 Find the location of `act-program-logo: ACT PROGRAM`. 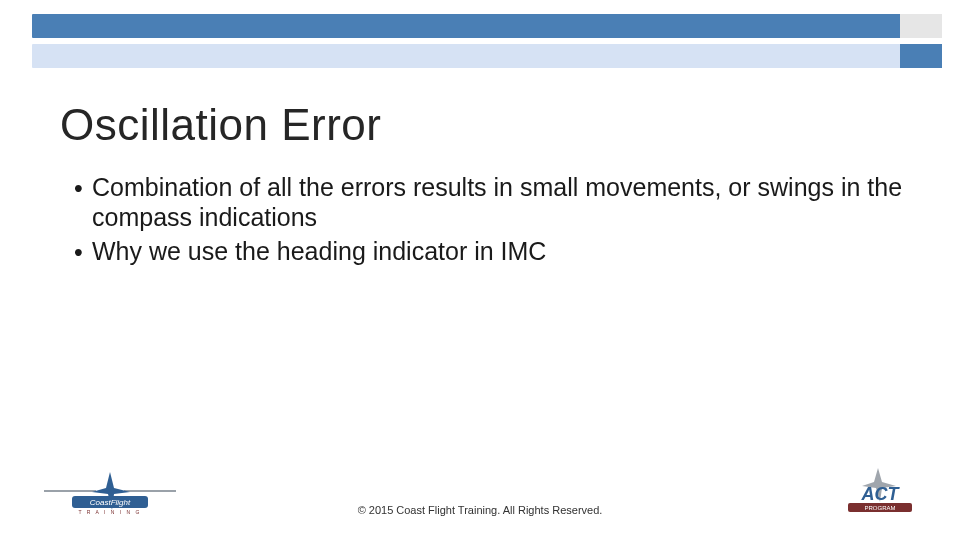

act-program-logo: ACT PROGRAM is located at coordinates (880, 492).